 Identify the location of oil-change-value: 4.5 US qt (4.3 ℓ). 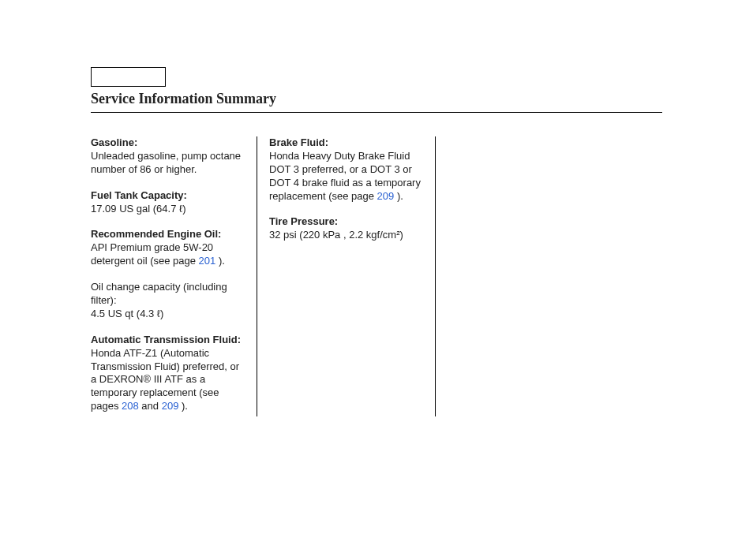
(127, 314).